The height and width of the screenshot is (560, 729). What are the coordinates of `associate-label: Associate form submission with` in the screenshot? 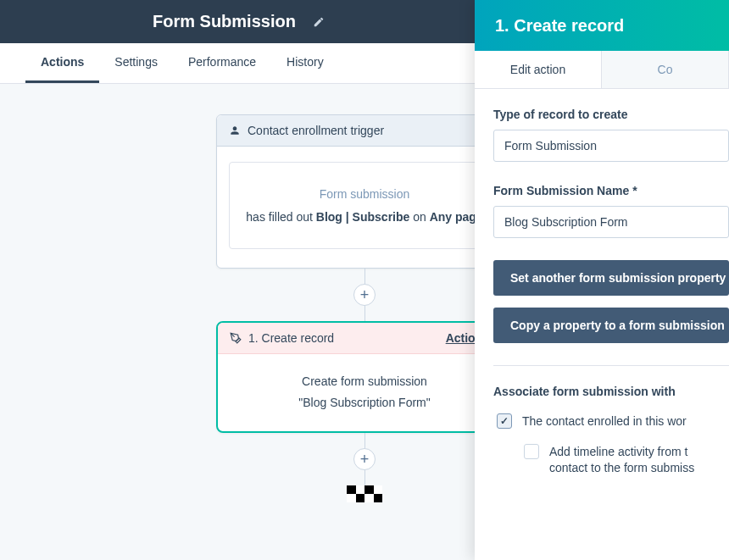 It's located at (611, 391).